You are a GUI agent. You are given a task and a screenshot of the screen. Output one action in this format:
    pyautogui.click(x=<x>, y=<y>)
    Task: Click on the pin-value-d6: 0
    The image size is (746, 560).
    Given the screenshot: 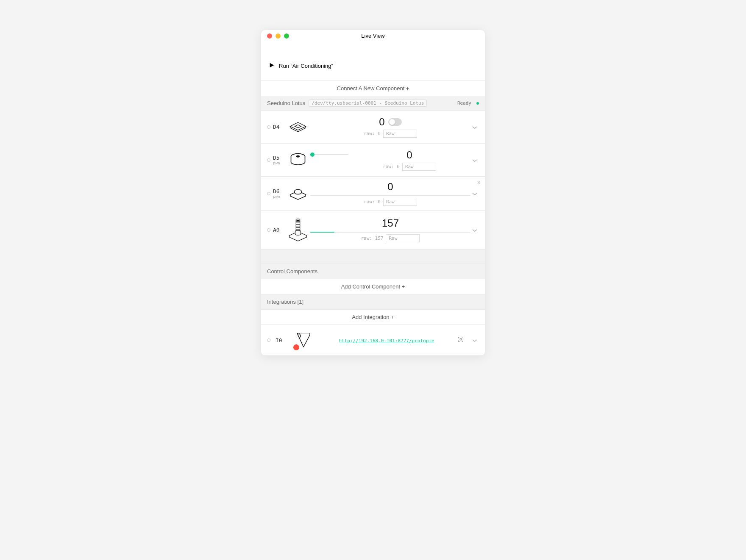 What is the action you would take?
    pyautogui.click(x=390, y=187)
    